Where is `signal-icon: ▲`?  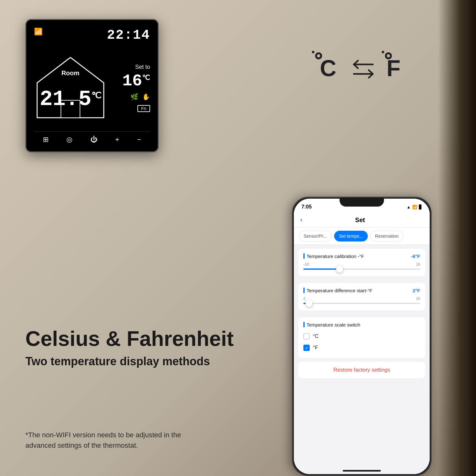 signal-icon: ▲ is located at coordinates (409, 207).